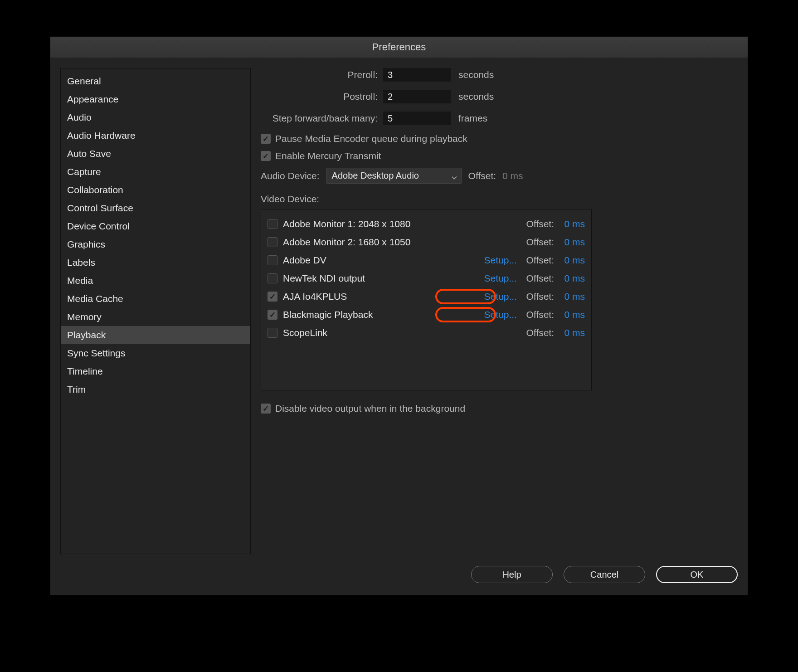 The width and height of the screenshot is (798, 672). I want to click on postroll-row: Postroll: seconds, so click(499, 97).